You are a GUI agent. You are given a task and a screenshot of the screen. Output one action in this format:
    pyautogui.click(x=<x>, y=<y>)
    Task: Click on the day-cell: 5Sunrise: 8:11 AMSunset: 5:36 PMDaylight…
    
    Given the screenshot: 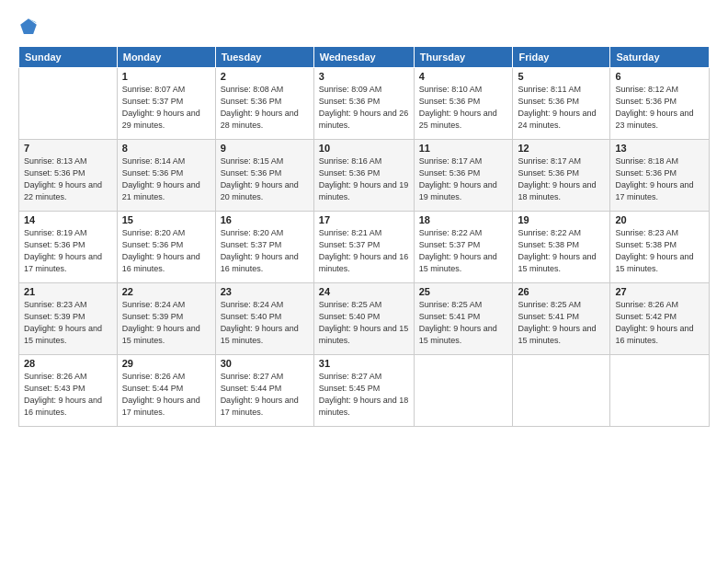 What is the action you would take?
    pyautogui.click(x=562, y=104)
    